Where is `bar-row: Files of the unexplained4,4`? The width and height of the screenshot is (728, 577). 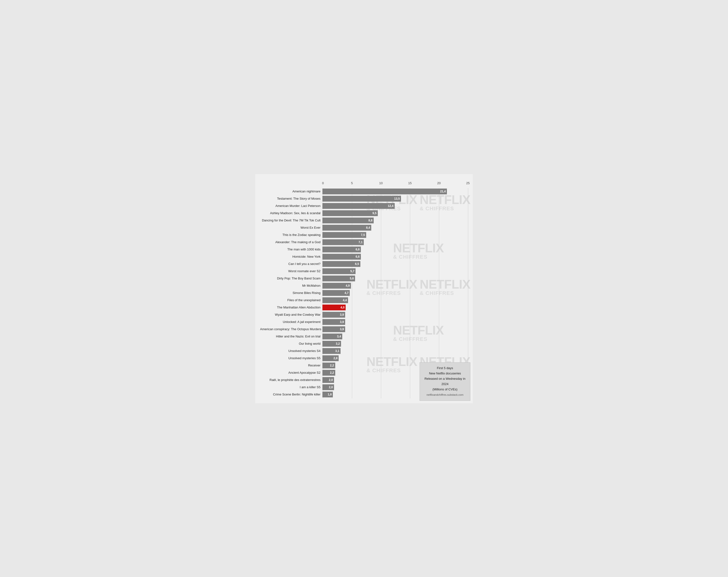
bar-row: Files of the unexplained4,4 is located at coordinates (364, 300).